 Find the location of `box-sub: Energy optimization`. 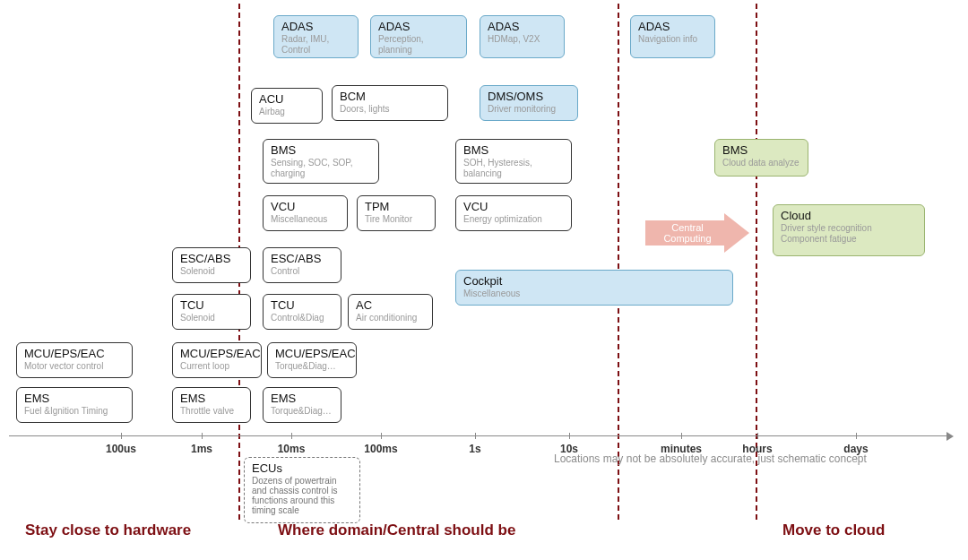

box-sub: Energy optimization is located at coordinates (514, 220).